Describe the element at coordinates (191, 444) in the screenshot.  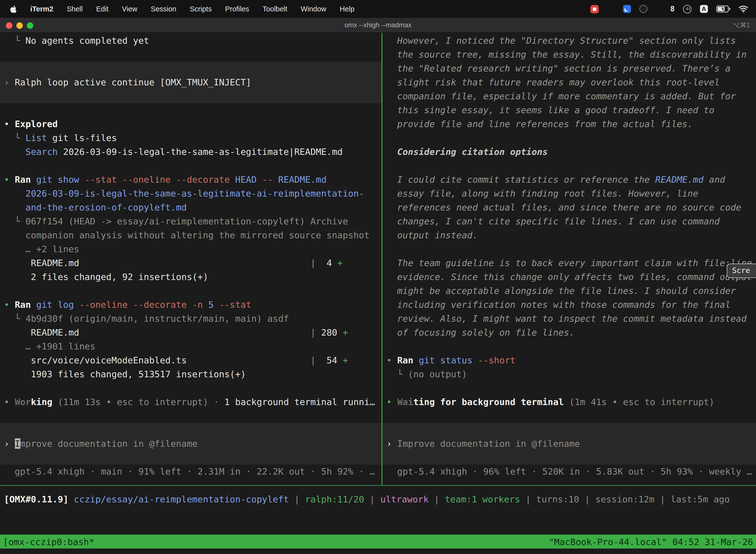
I see `left-input-box: › Improve documentation in @filename` at that location.